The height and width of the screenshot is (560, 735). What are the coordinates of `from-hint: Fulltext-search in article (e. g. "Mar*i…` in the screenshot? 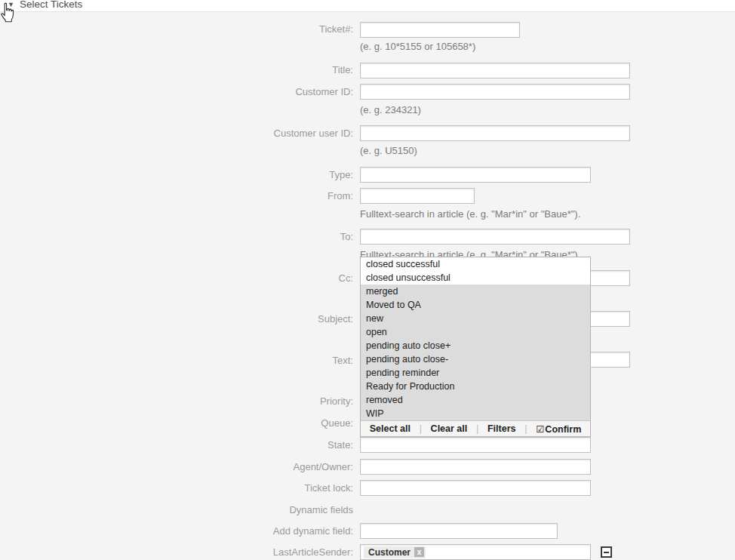 It's located at (470, 214).